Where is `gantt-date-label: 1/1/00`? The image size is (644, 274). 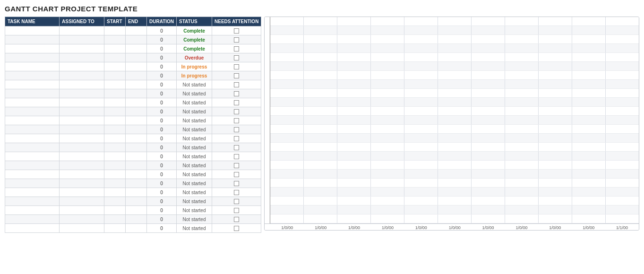
gantt-date-label: 1/1/00 is located at coordinates (622, 228).